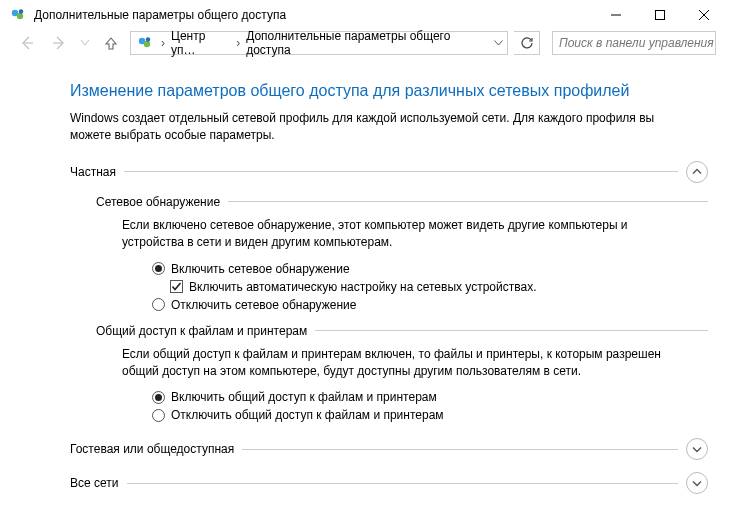 The image size is (730, 518). Describe the element at coordinates (402, 202) in the screenshot. I see `subsection-network-discovery: Сетевое обнаружение` at that location.